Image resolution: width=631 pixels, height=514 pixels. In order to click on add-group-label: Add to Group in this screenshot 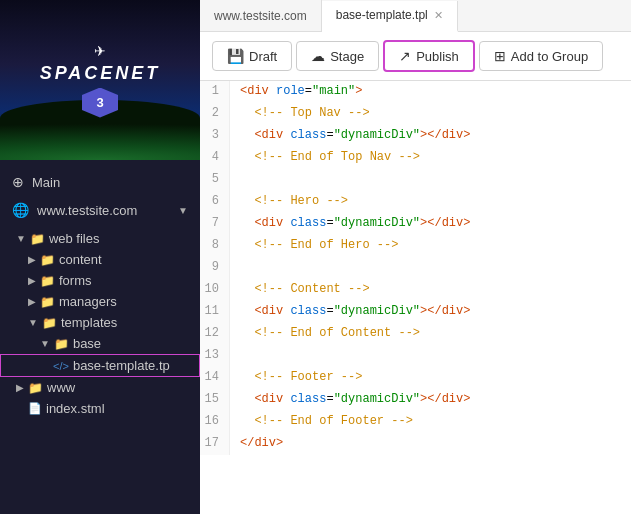, I will do `click(550, 56)`.